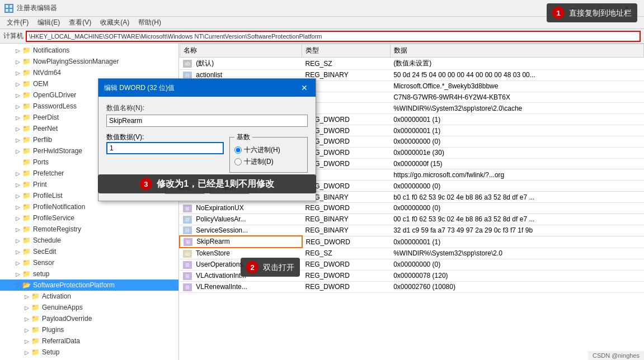 The width and height of the screenshot is (644, 360). I want to click on name-input, so click(207, 121).